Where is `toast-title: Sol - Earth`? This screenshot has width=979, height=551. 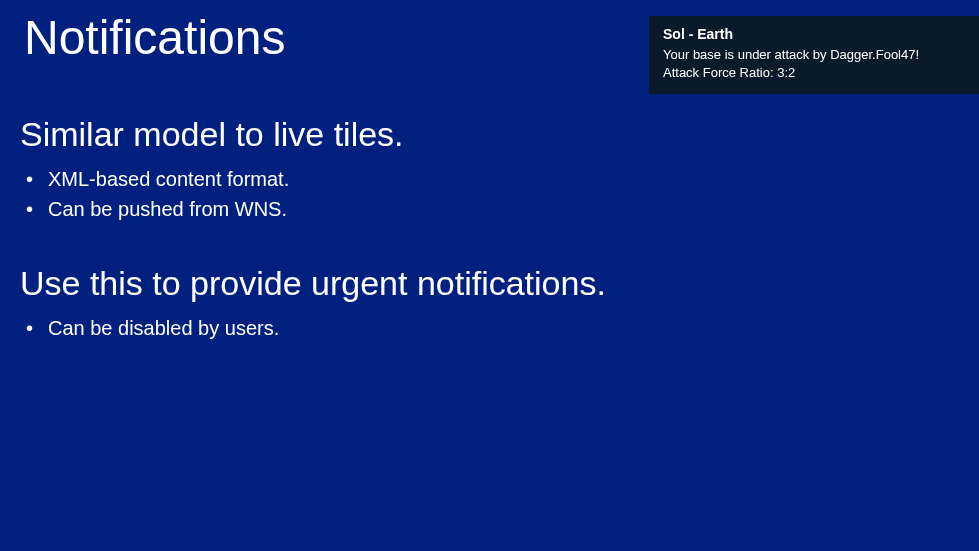
toast-title: Sol - Earth is located at coordinates (814, 34).